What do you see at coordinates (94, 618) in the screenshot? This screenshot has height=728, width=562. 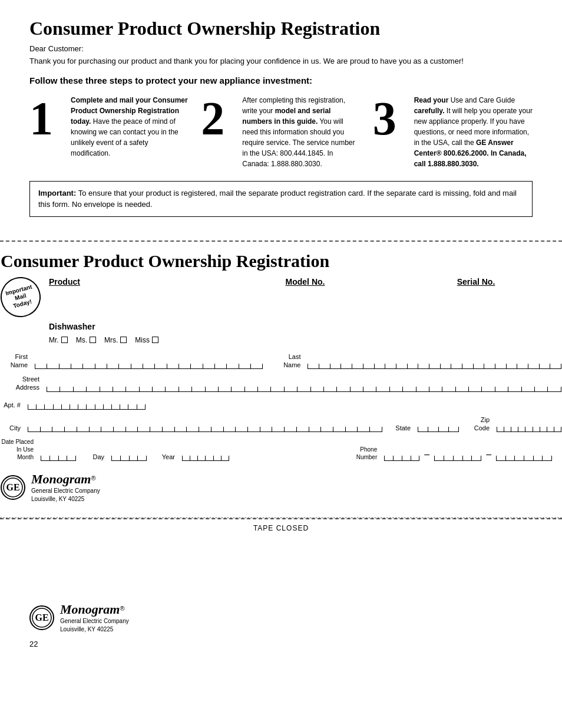 I see `bottom-monogram-brand: Monogram® General Electric Company Louis…` at bounding box center [94, 618].